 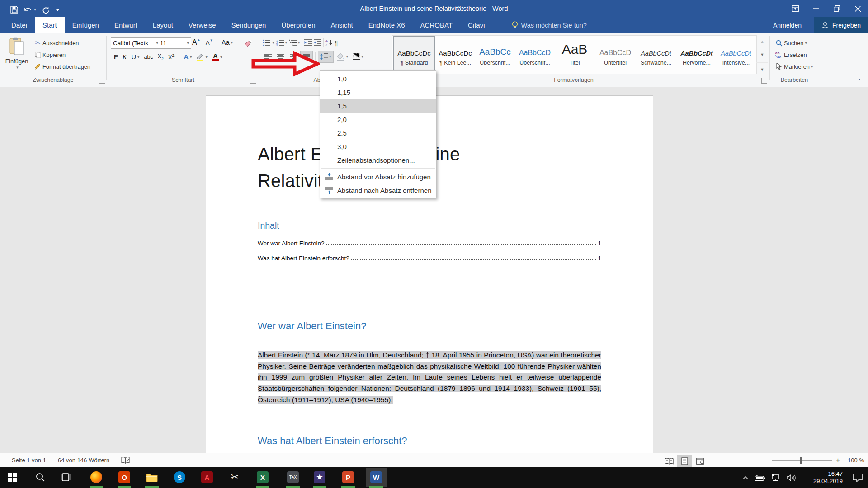 I want to click on tab-sendungen: Sendungen, so click(x=249, y=25).